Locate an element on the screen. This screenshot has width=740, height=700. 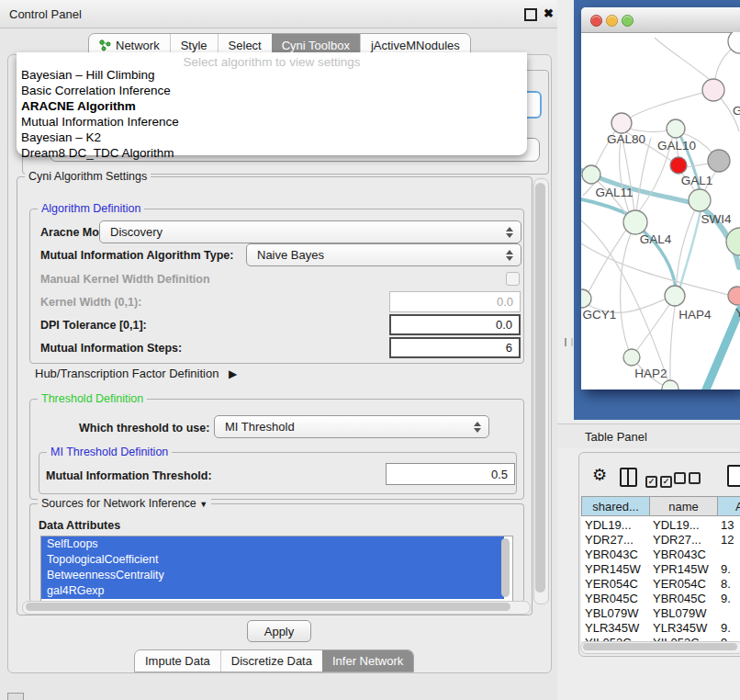
node-gray is located at coordinates (719, 161).